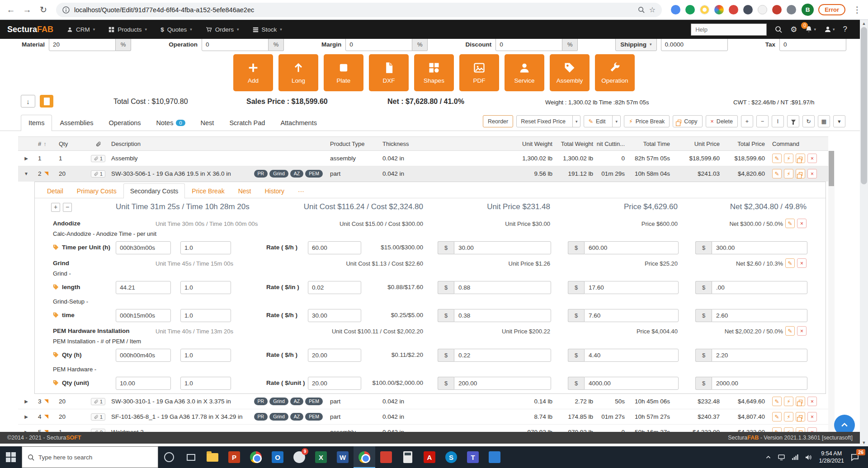 The height and width of the screenshot is (468, 868). What do you see at coordinates (191, 457) in the screenshot?
I see `task-view-button` at bounding box center [191, 457].